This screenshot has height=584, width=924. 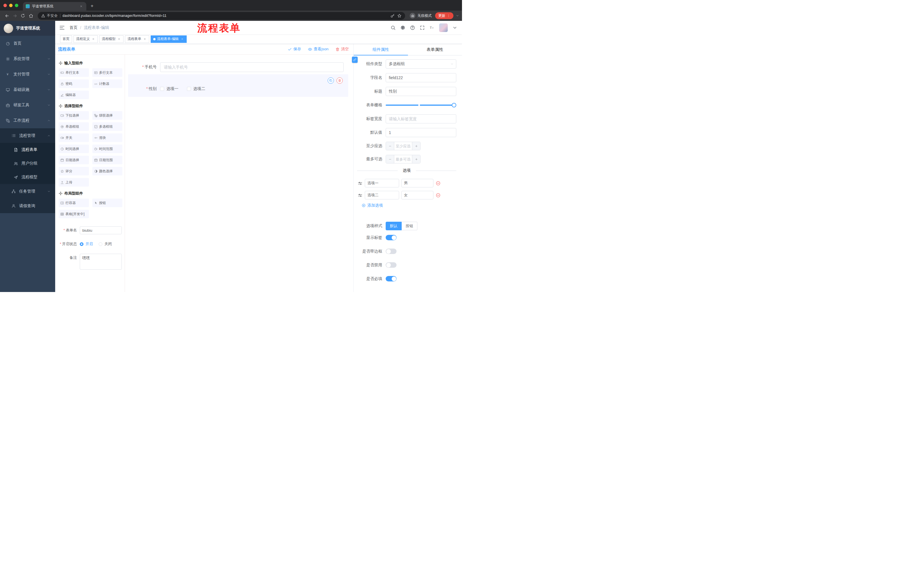 I want to click on palette-item-editor: 编辑器, so click(x=74, y=95).